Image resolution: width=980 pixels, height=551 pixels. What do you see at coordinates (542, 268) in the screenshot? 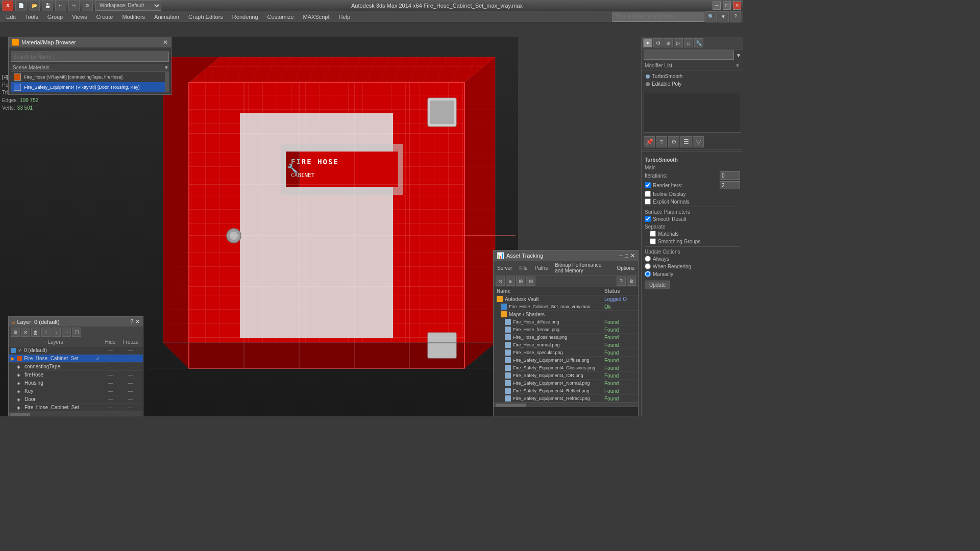
I see `asset-menu-paths: Paths` at bounding box center [542, 268].